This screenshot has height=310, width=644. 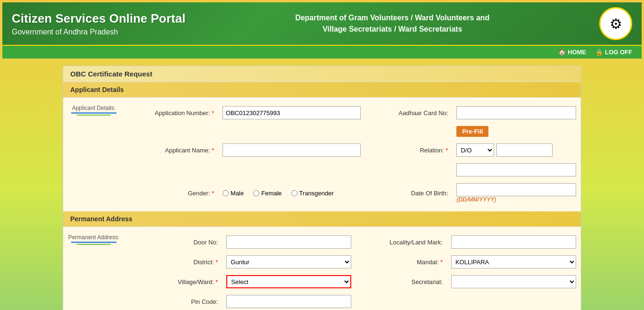 I want to click on dept-line1: Department of Gram Volunteers / Ward Vol…, so click(x=392, y=18).